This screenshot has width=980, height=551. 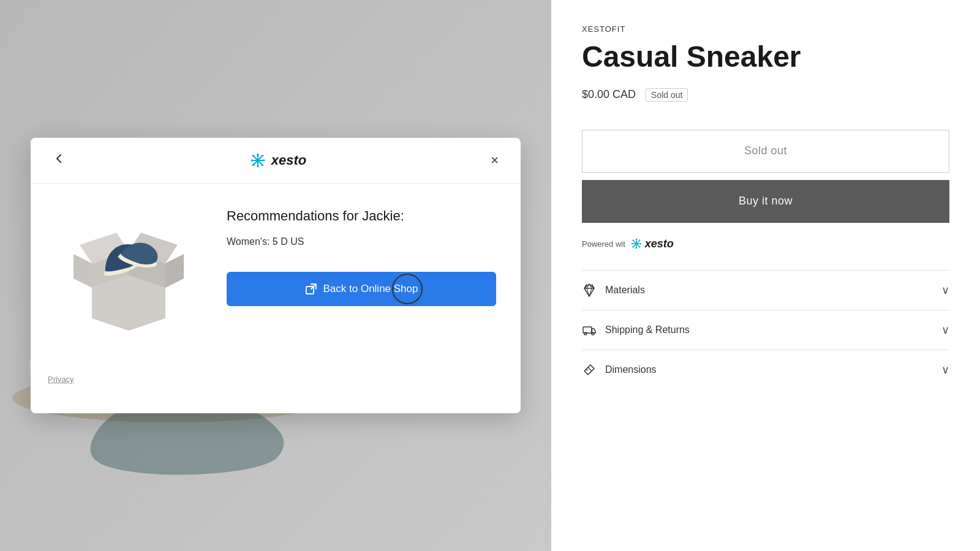 I want to click on dimensions-label: Dimensions, so click(x=631, y=370).